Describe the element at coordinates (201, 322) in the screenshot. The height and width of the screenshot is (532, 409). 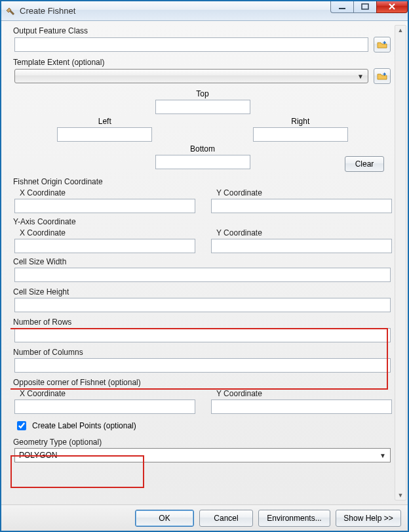
I see `label-num-rows: Number of Rows` at that location.